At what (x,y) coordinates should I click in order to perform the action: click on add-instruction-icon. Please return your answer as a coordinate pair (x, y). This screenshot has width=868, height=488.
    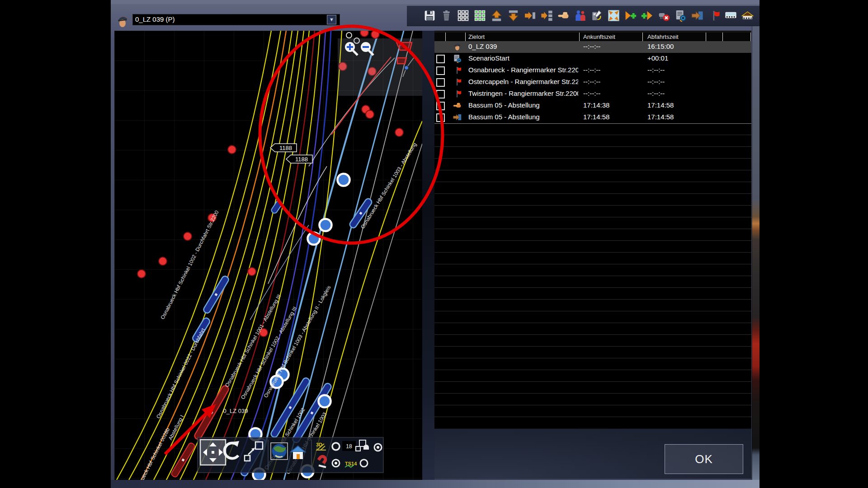
    Looking at the image, I should click on (647, 15).